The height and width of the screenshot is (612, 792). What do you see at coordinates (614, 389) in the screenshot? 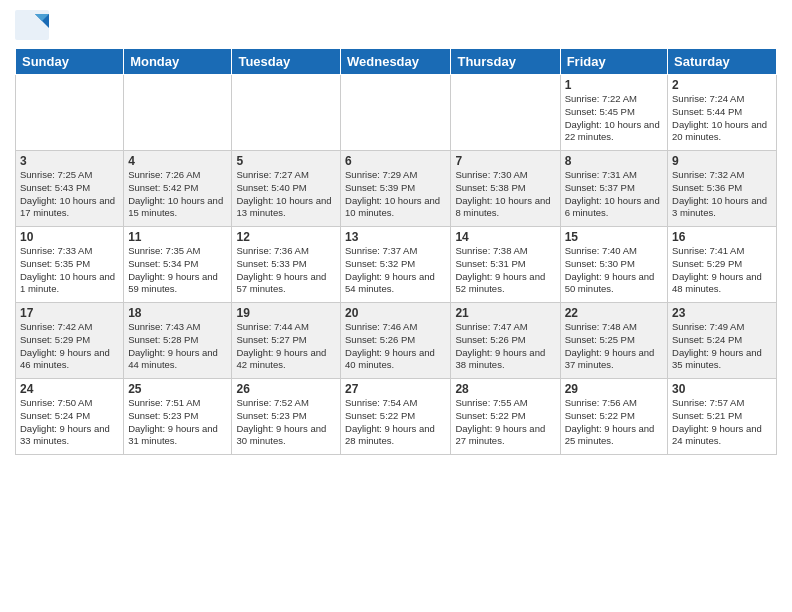
I see `day-number: 29` at bounding box center [614, 389].